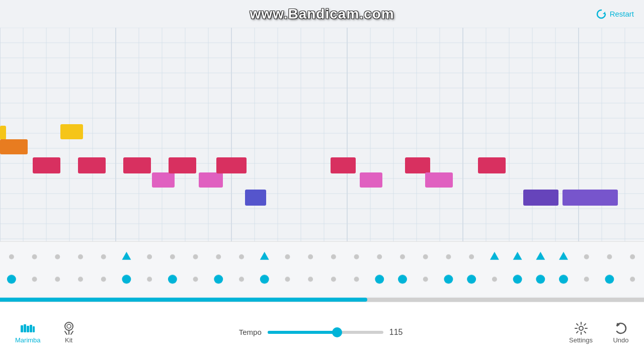  I want to click on progress-bar-container, so click(322, 300).